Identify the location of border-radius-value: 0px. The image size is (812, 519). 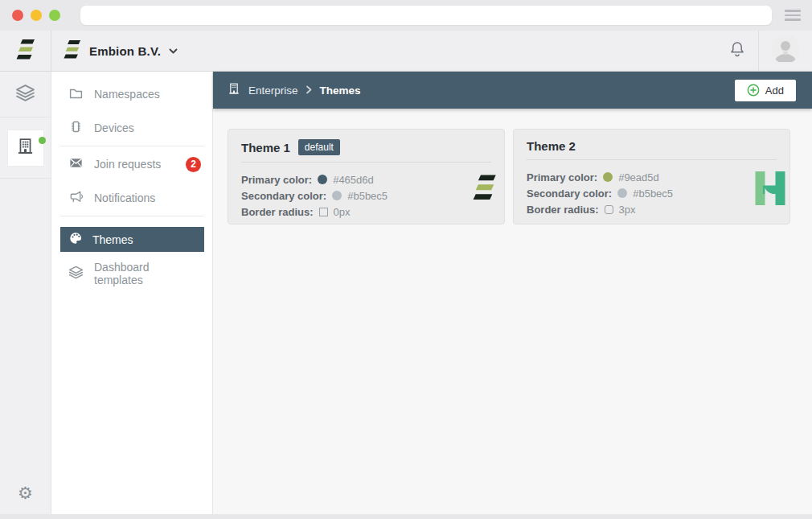
(342, 212).